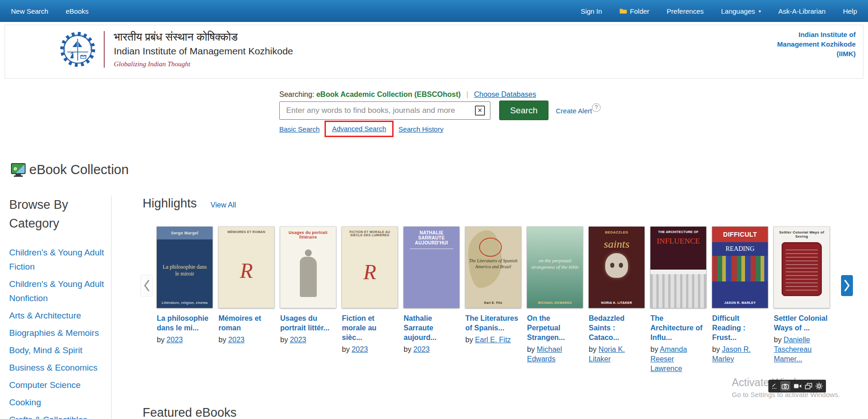 This screenshot has width=868, height=419. Describe the element at coordinates (617, 267) in the screenshot. I see `book-cover: BEDAZZLEDsaintsNORIA K. LITAKER` at that location.